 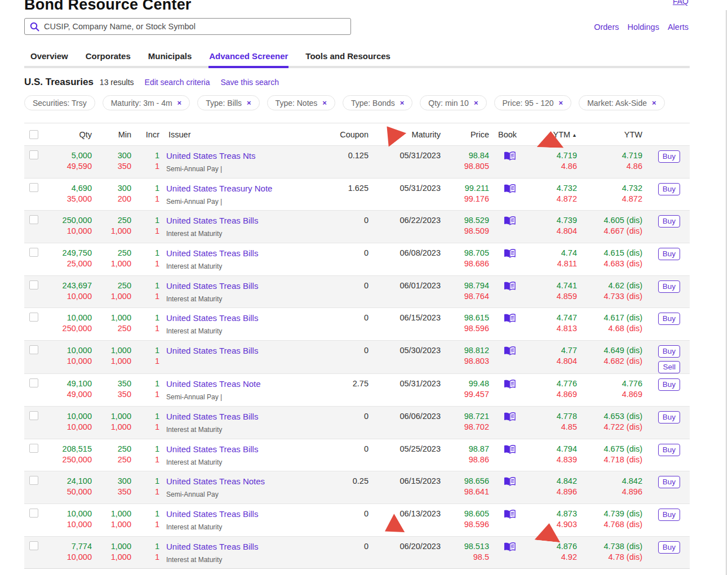 I want to click on tab-advanced-screener: Advanced Screener, so click(x=248, y=59).